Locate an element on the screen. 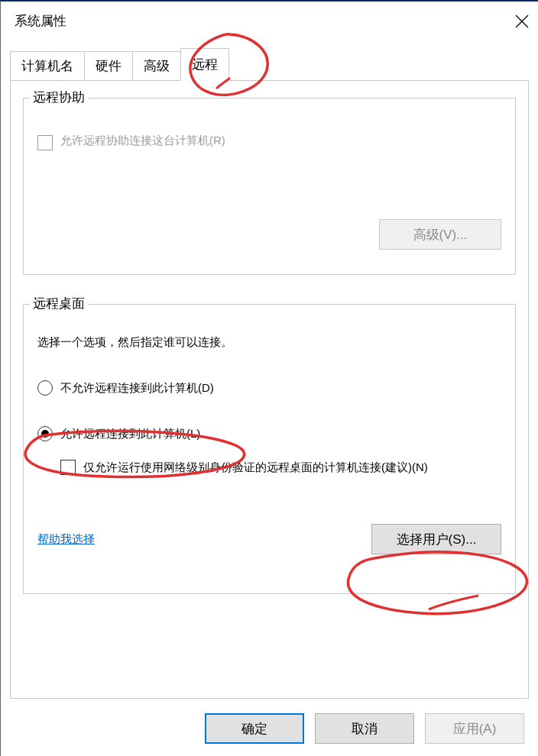 This screenshot has width=538, height=756. radio-allow-row: 允许远程连接到此计算机(L) is located at coordinates (269, 434).